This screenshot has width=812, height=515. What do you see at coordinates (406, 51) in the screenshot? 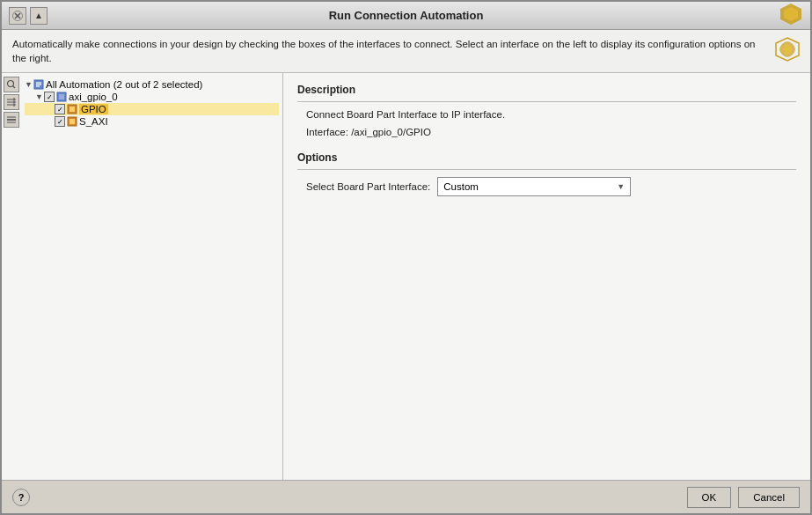
I see `info-bar: Automatically make connections in your d…` at bounding box center [406, 51].